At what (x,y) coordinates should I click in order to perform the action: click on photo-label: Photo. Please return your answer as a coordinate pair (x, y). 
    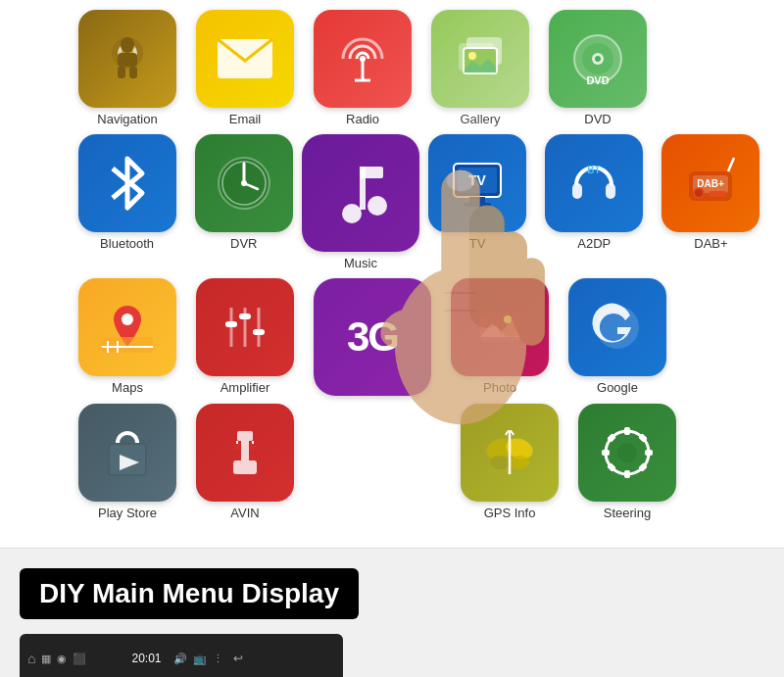
    Looking at the image, I should click on (500, 388).